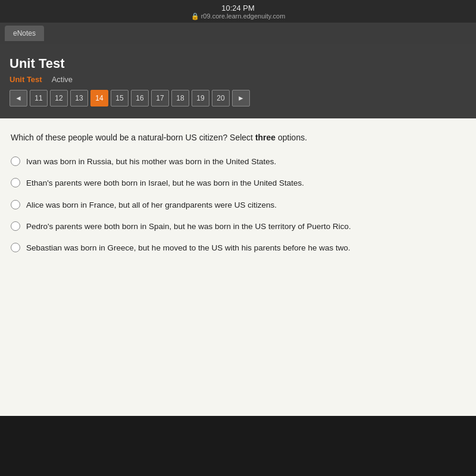 This screenshot has width=476, height=476. Describe the element at coordinates (238, 17) in the screenshot. I see `url-display: 🔒 r09.core.learn.edgenuity.com` at that location.